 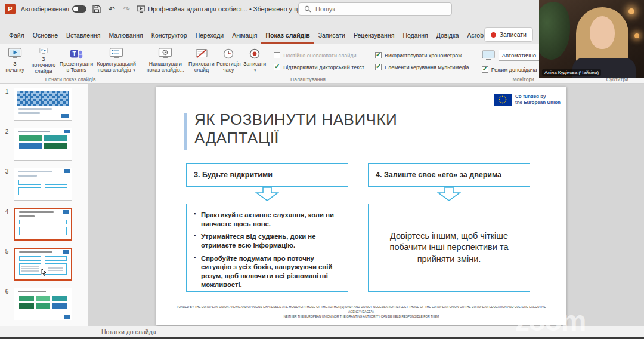 I want to click on down-arrow-icon, so click(x=449, y=194).